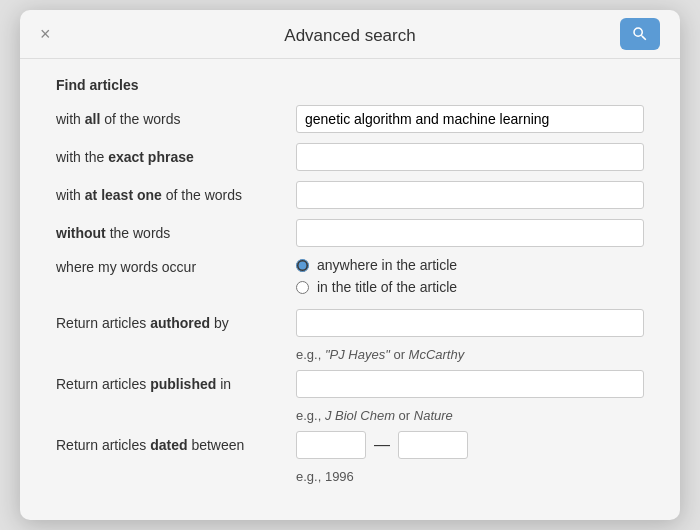 The width and height of the screenshot is (700, 530). What do you see at coordinates (470, 157) in the screenshot?
I see `exact-phrase-input` at bounding box center [470, 157].